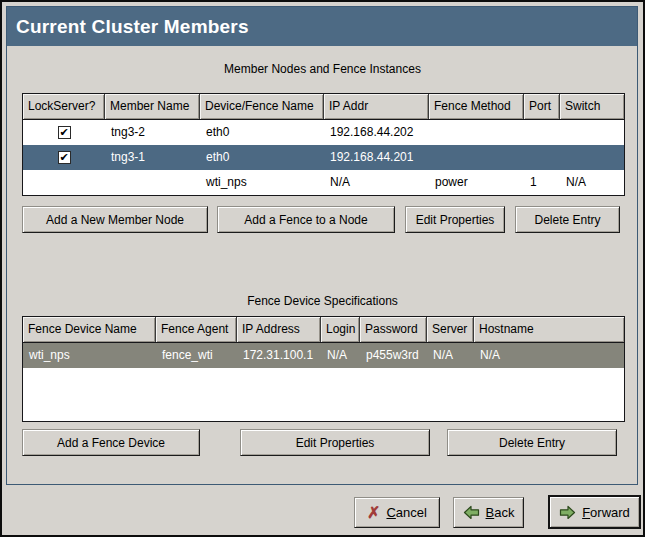 The height and width of the screenshot is (537, 645). Describe the element at coordinates (406, 512) in the screenshot. I see `cancel-button-label: Cancel` at that location.